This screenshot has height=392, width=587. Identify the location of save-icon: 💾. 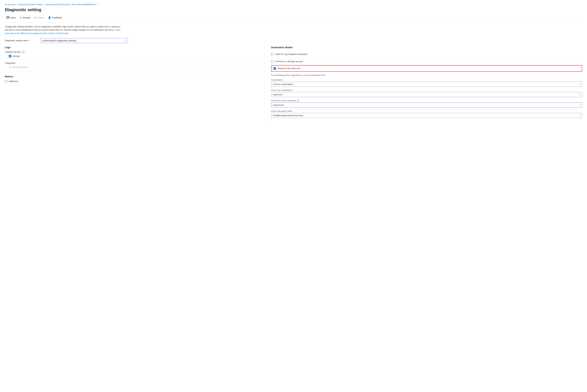
(8, 18).